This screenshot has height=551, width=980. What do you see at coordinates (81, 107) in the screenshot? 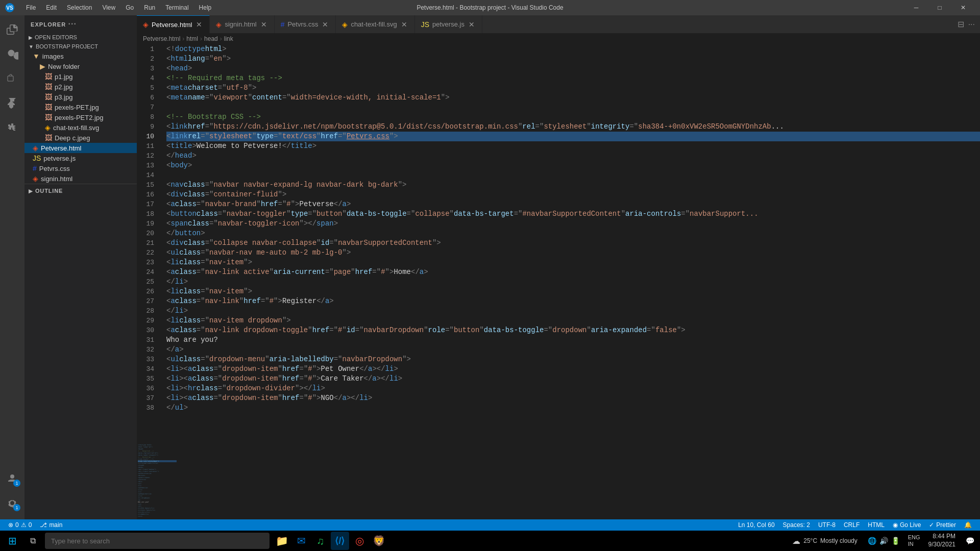
I see `file-pexels1: 🖼 pexels-PET.jpg` at bounding box center [81, 107].